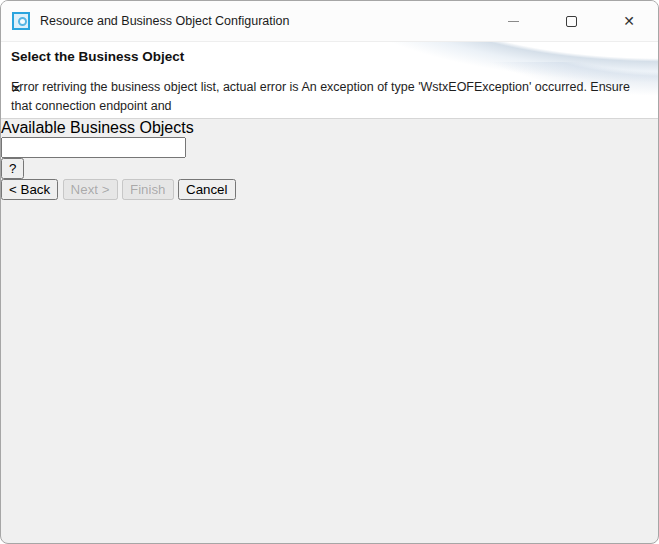  I want to click on wizard-banner: Select the Business Object ✕ Error retri…, so click(330, 80).